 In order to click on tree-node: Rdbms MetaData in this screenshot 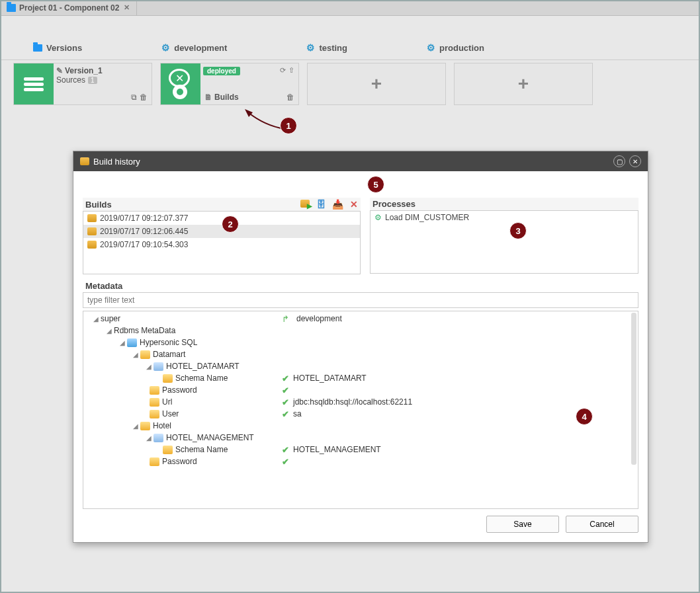, I will do `click(144, 331)`.